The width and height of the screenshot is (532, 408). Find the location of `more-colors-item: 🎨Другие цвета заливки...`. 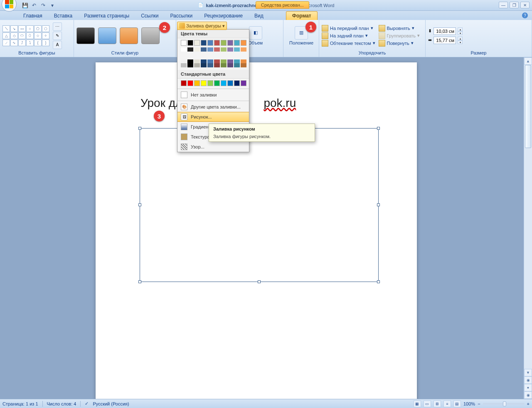

more-colors-item: 🎨Другие цвета заливки... is located at coordinates (213, 107).